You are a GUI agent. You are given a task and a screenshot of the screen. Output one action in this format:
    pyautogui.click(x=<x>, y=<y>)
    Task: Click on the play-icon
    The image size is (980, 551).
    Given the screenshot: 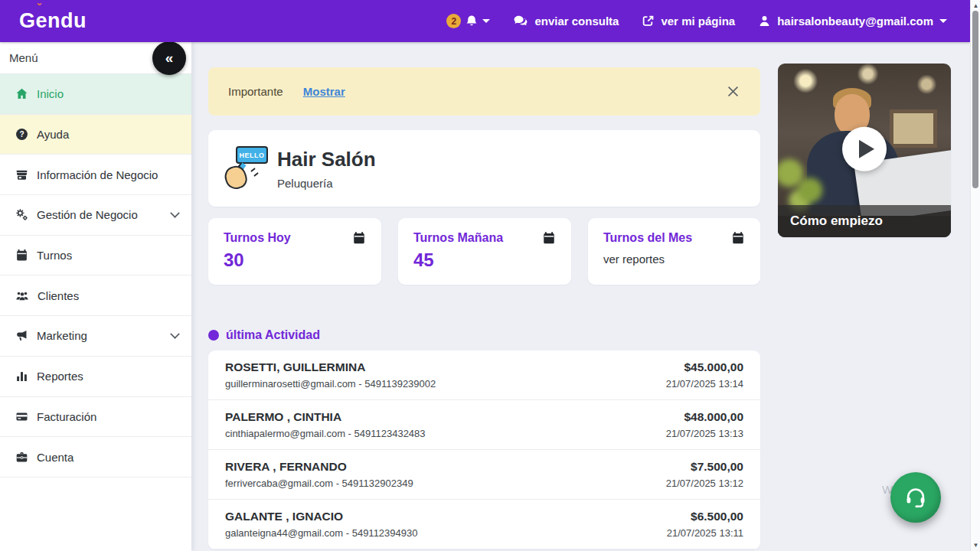 What is the action you would take?
    pyautogui.click(x=867, y=148)
    